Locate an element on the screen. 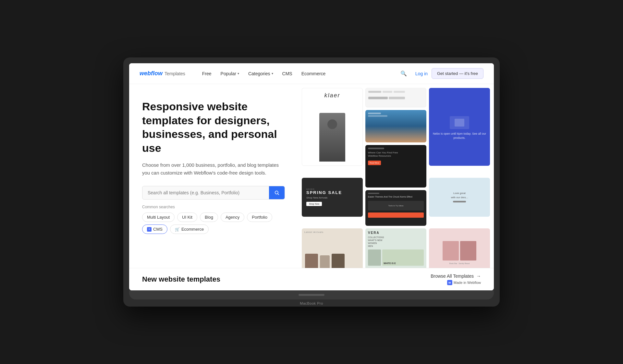 This screenshot has width=623, height=364. new-templates-title: New website templates is located at coordinates (181, 279).